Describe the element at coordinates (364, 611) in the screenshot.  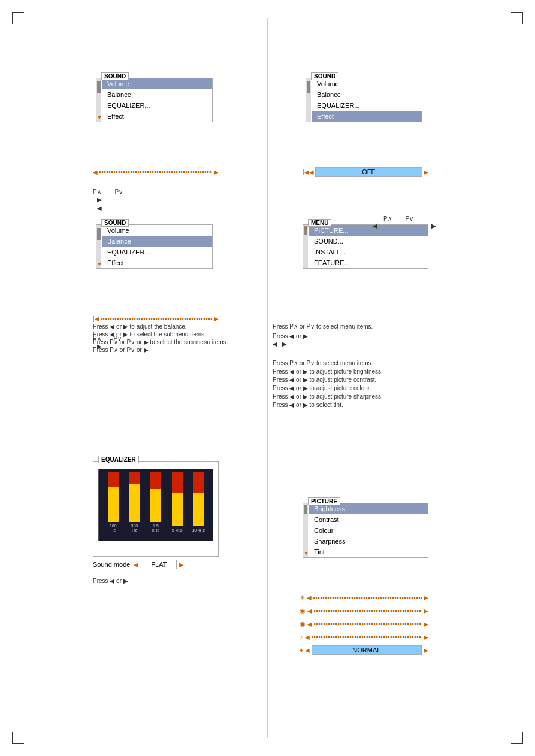
I see `contrast-slider-row: ◉ ◀ ▶` at that location.